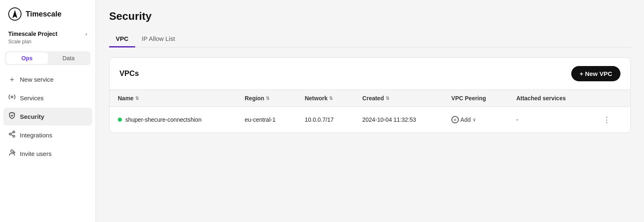 Image resolution: width=644 pixels, height=222 pixels. Describe the element at coordinates (266, 120) in the screenshot. I see `vpc-region-cell: eu-central-1` at that location.